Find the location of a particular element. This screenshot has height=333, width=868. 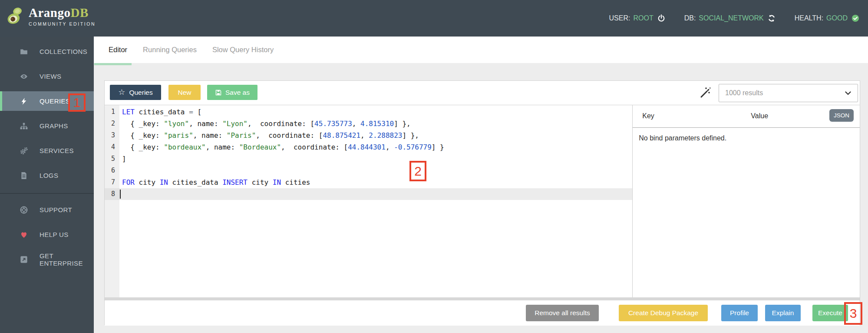

sidebar-item-label: LOGS is located at coordinates (49, 176).